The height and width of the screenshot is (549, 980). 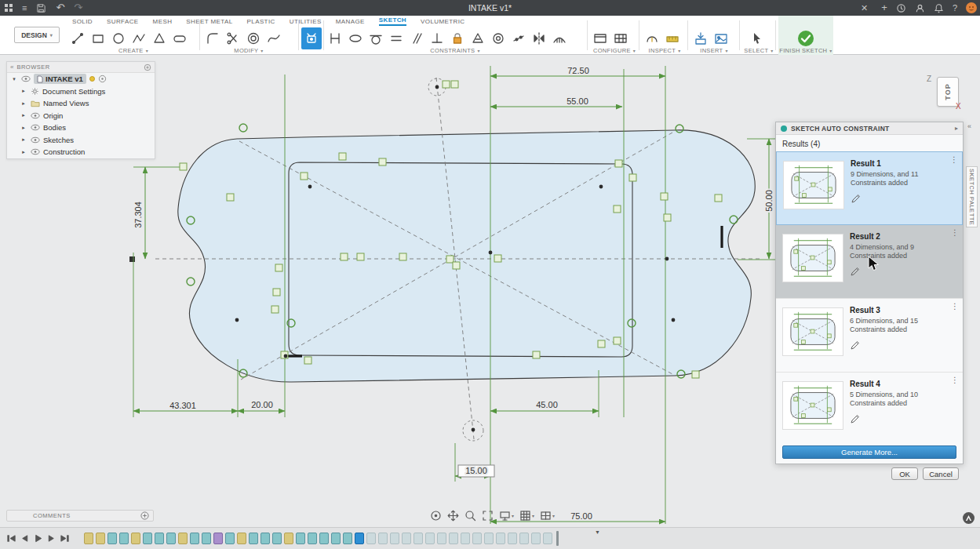 What do you see at coordinates (81, 116) in the screenshot?
I see `browser-item-origin: ▸ Origin` at bounding box center [81, 116].